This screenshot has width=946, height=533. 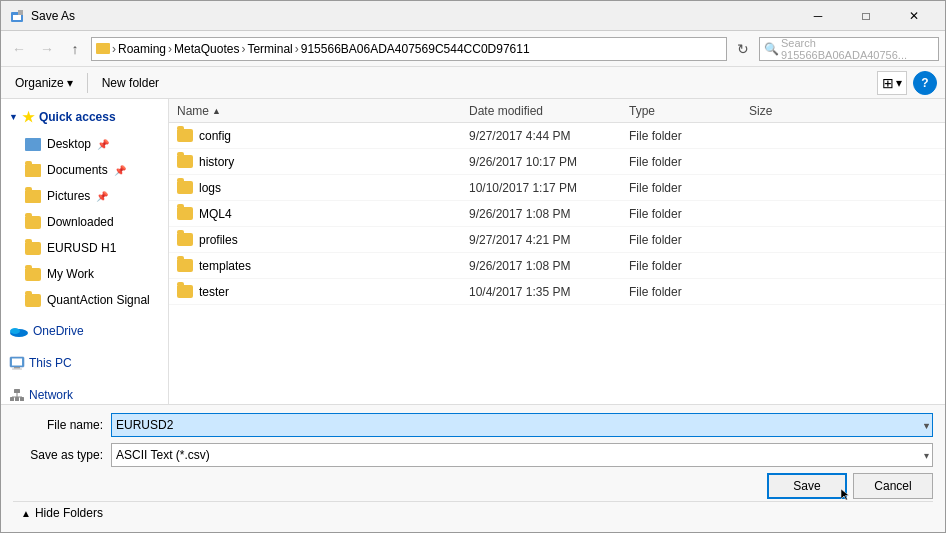 What do you see at coordinates (98, 300) in the screenshot?
I see `sidebar-item-label: QuantAction Signal` at bounding box center [98, 300].